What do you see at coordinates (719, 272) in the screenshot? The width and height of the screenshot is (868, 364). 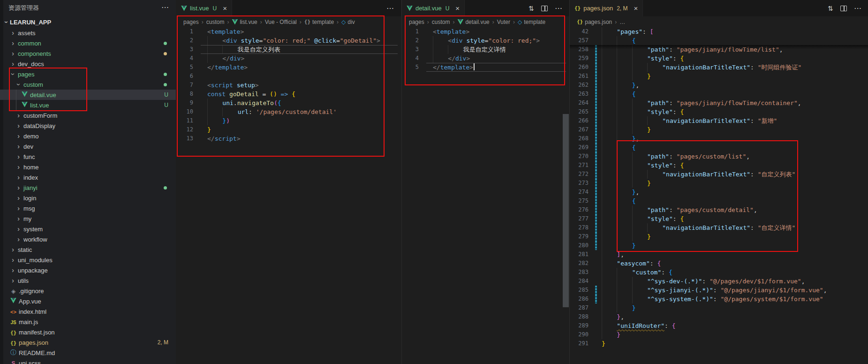 I see `code-line-283: 283 "custom": {` at bounding box center [719, 272].